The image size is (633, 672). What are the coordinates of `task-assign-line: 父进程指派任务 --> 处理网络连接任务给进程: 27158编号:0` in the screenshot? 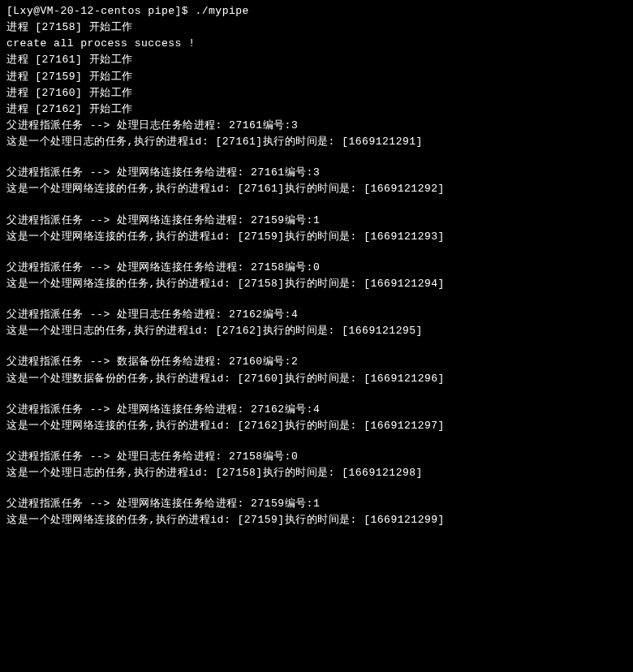 It's located at (316, 268).